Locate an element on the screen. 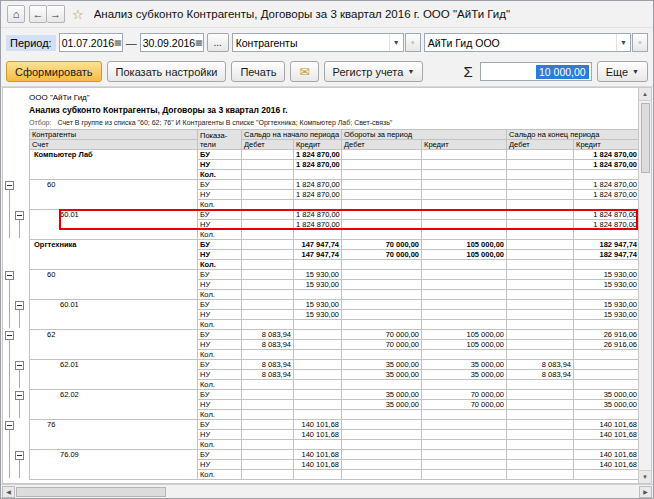  group-name-cell: 76.09 is located at coordinates (114, 465).